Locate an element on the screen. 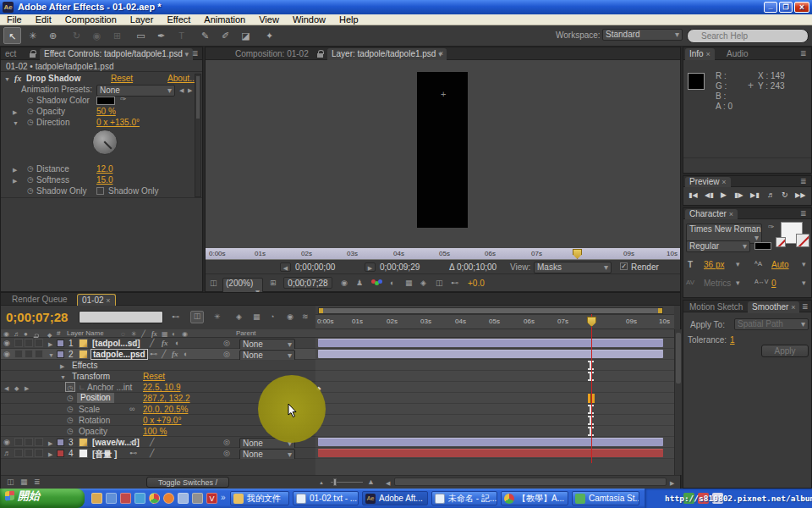 This screenshot has height=508, width=812. shadow-color-swatch is located at coordinates (106, 101).